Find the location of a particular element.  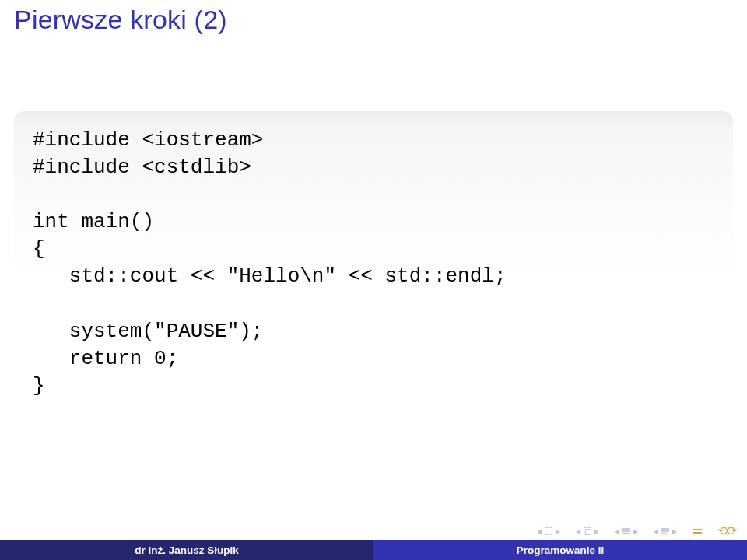

doc-icon is located at coordinates (665, 531).